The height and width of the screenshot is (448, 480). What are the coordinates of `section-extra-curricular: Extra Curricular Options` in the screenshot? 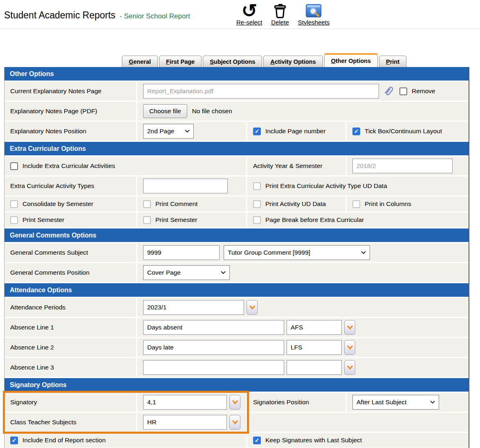 It's located at (236, 149).